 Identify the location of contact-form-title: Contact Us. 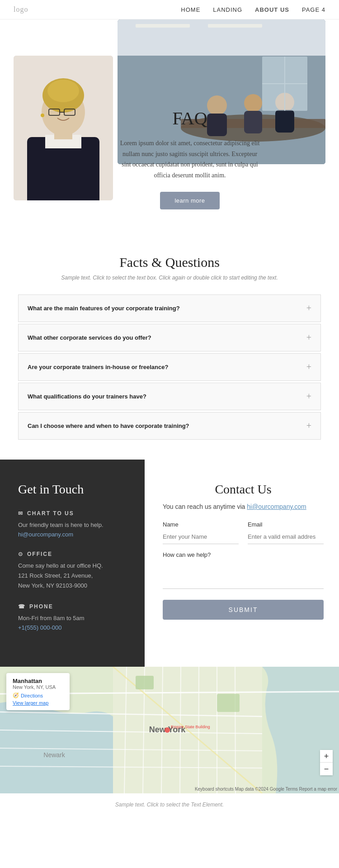
(243, 489).